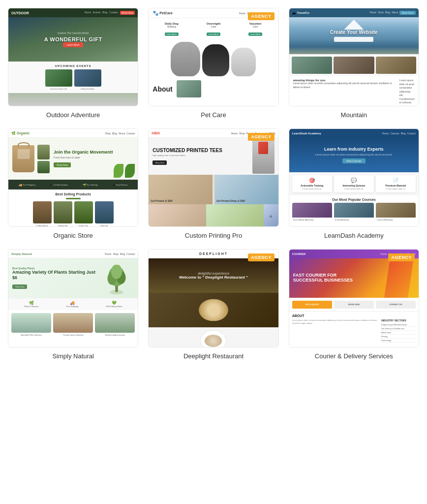  Describe the element at coordinates (398, 329) in the screenshot. I see `courier-industry-item-2: Life Science & Health care` at that location.